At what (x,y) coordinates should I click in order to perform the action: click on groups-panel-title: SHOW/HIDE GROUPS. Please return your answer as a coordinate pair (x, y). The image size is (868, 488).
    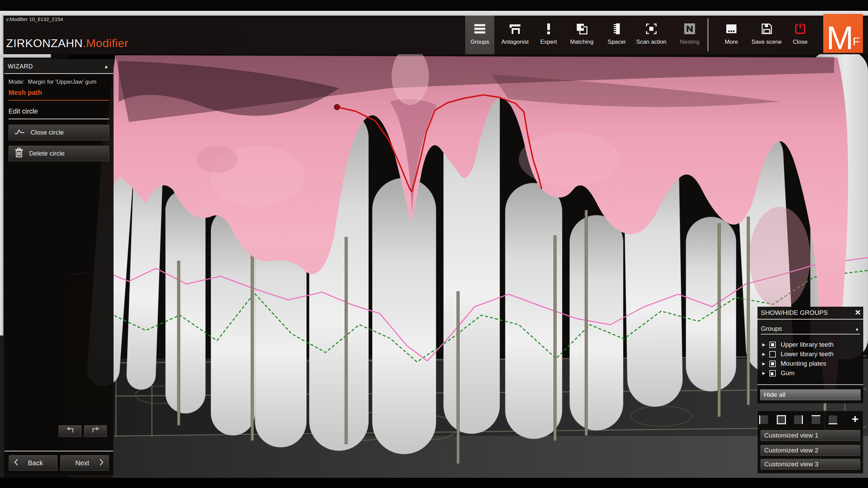
    Looking at the image, I should click on (794, 313).